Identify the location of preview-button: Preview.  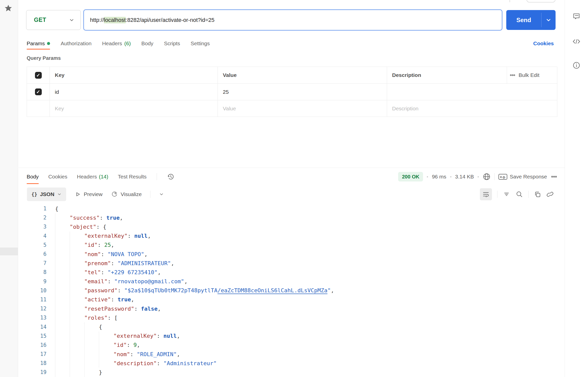
(89, 194).